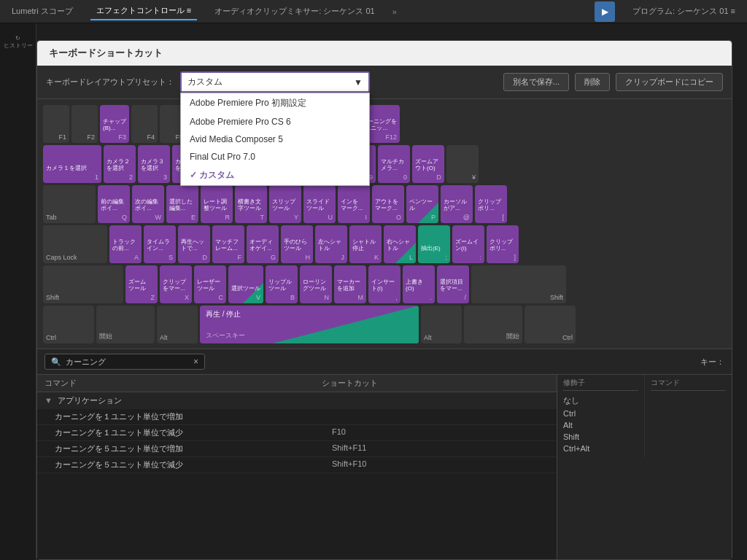 The image size is (747, 560). What do you see at coordinates (148, 204) in the screenshot?
I see `key-w: 次の編集ポイ... W` at bounding box center [148, 204].